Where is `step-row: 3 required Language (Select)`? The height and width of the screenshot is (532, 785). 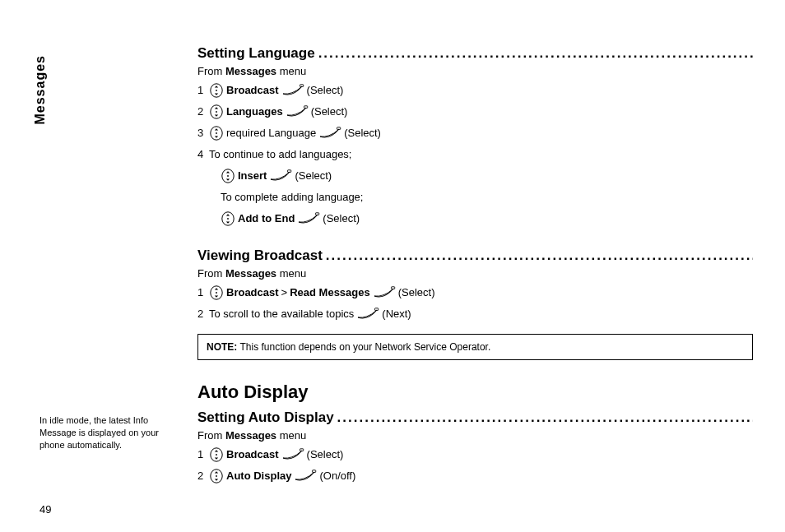
step-row: 3 required Language (Select) is located at coordinates (476, 133).